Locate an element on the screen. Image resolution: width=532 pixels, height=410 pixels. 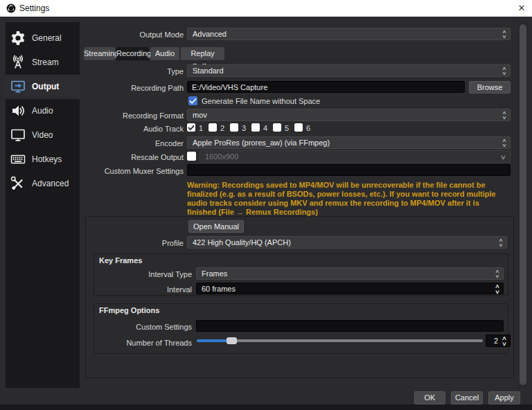
rescale-output-checkbox is located at coordinates (191, 157).